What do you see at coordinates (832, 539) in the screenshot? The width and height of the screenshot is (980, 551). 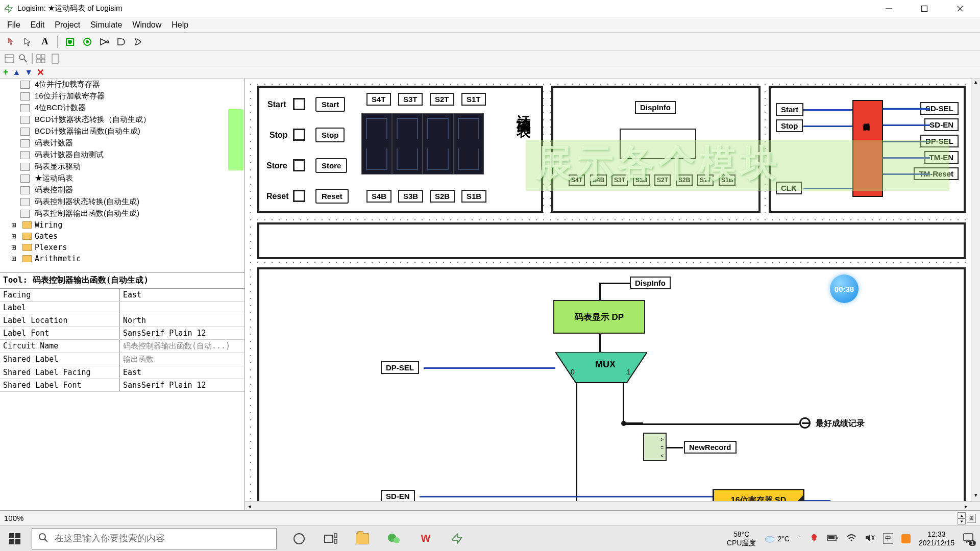 I see `battery-icon` at bounding box center [832, 539].